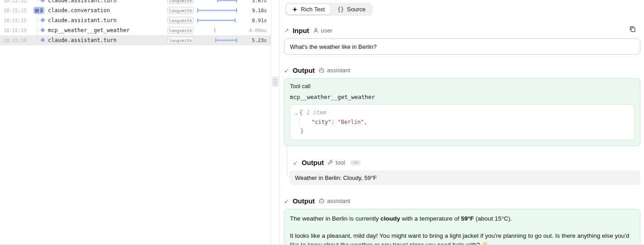 Image resolution: width=644 pixels, height=245 pixels. What do you see at coordinates (252, 41) in the screenshot?
I see `duration-label: 5.23s` at bounding box center [252, 41].